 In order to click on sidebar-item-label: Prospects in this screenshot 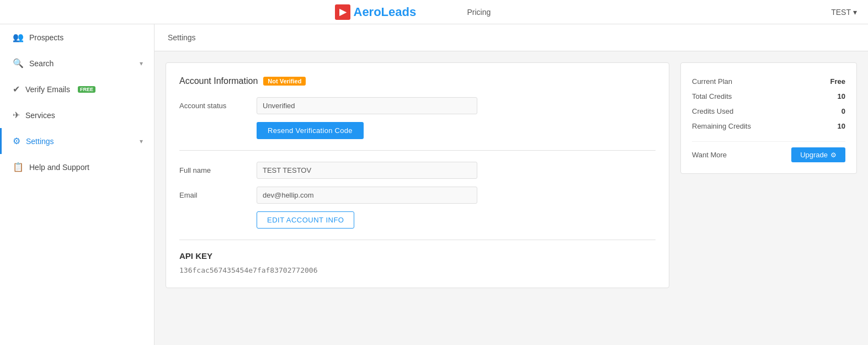, I will do `click(46, 38)`.